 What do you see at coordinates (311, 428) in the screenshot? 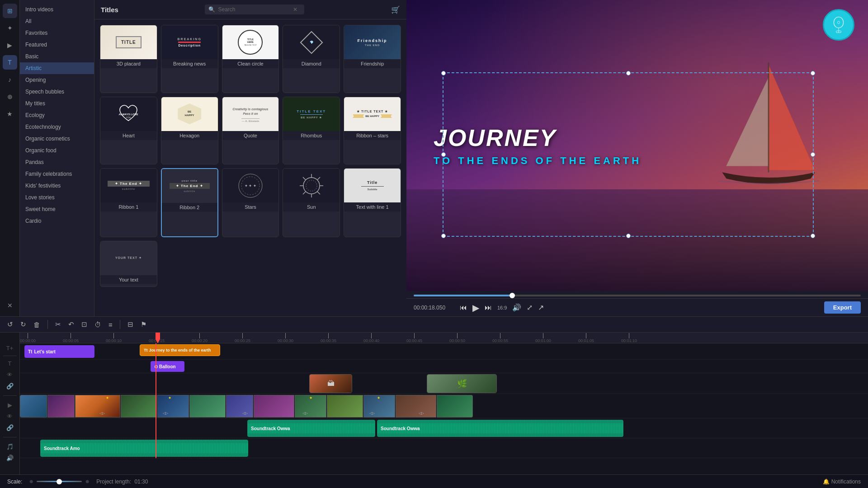
I see `audio-clip-1: Soundtrack Owwa` at bounding box center [311, 428].